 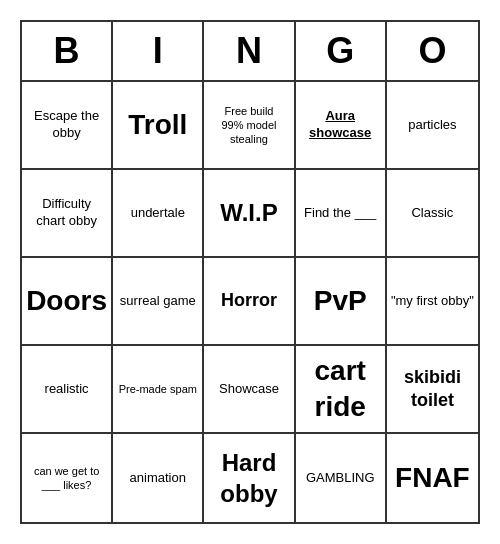 I want to click on bingo-letter-g: G, so click(x=342, y=51).